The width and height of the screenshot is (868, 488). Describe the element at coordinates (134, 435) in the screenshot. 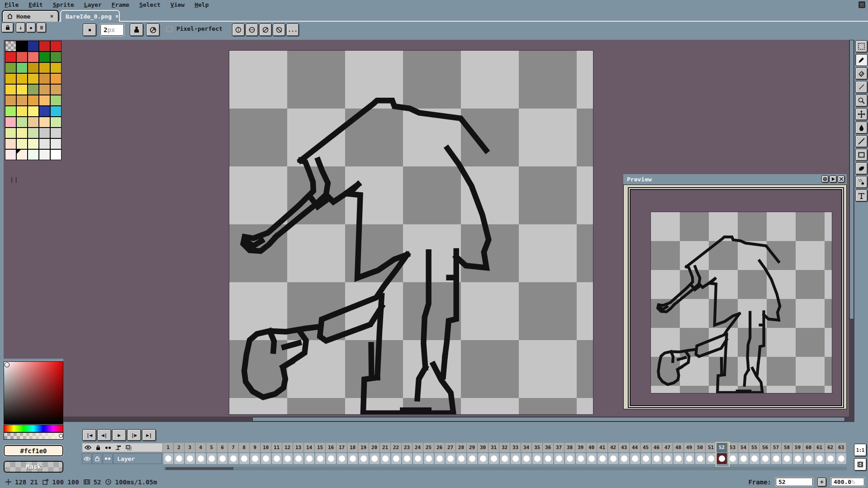

I see `next-frame-button: |▶` at that location.